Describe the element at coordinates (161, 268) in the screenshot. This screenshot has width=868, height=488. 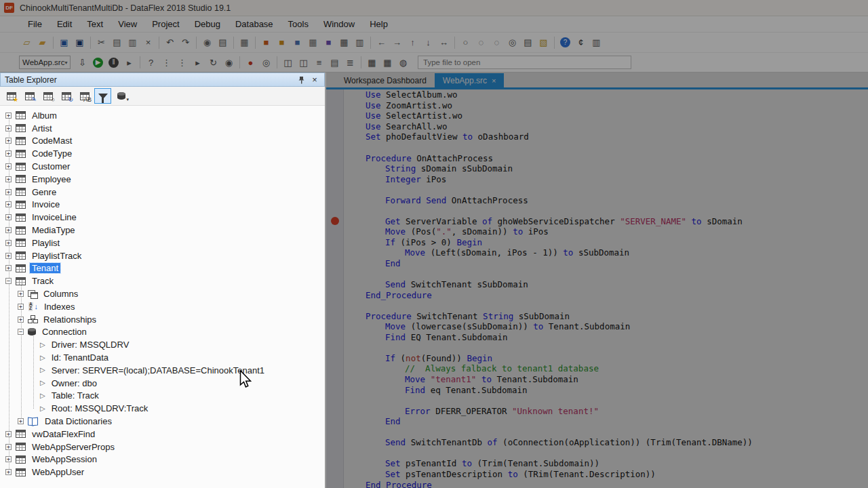
I see `tree-row-tenant: +Tenant` at that location.